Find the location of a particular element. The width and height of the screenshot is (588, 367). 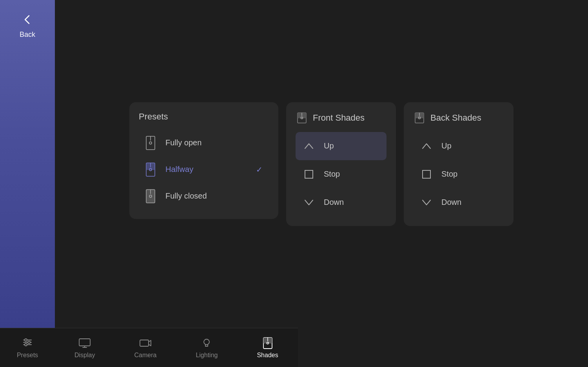

nav-item-lighting: Lighting is located at coordinates (207, 348).